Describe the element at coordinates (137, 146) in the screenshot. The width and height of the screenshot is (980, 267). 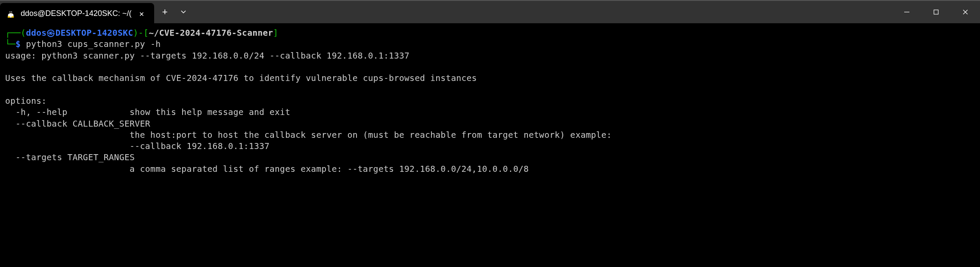
I see `output-callback-desc: --callback 192.168.0.1:1337` at that location.